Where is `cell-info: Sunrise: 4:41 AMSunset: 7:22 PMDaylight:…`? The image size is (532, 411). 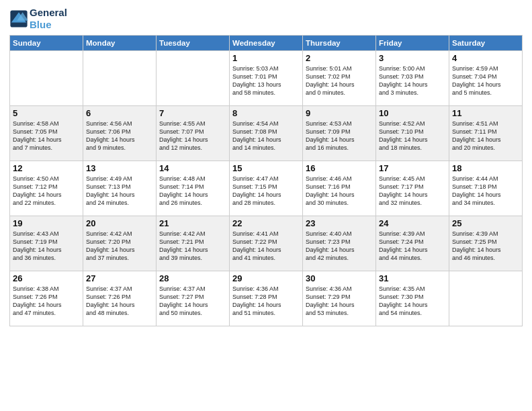 cell-info: Sunrise: 4:41 AMSunset: 7:22 PMDaylight:… is located at coordinates (266, 246).